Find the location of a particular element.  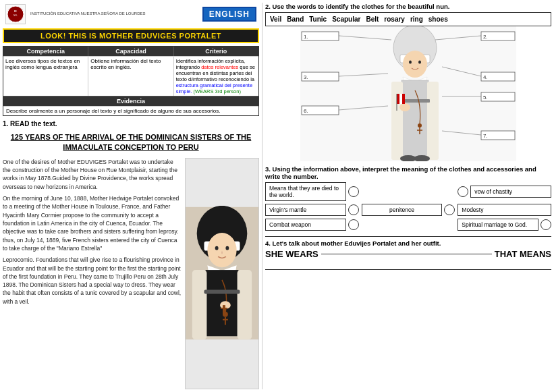

svg-text: 4. is located at coordinates (486, 77).